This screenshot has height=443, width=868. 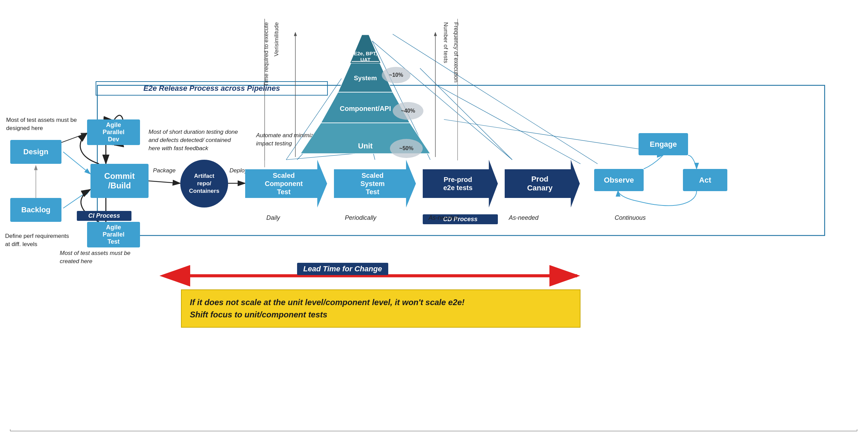 I want to click on annotation-created: Most of test assets must be created here, so click(x=96, y=257).